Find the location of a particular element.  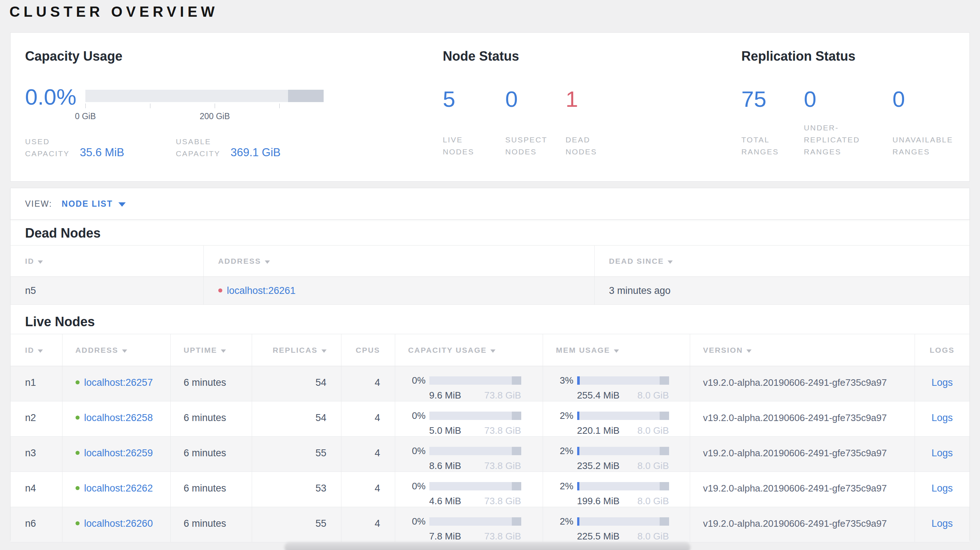

capacity-axis: 0 GiB200 GiB is located at coordinates (205, 113).